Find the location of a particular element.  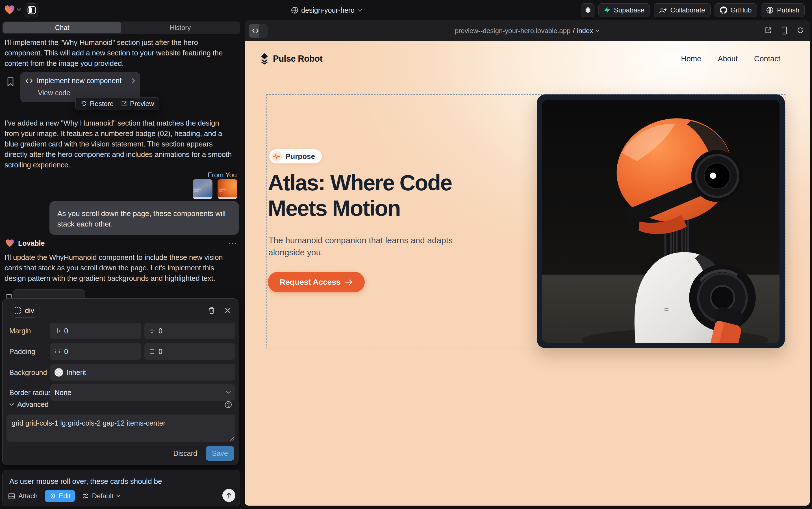

assistant-message-2: I've added a new "Why Humanoid" section … is located at coordinates (119, 144).